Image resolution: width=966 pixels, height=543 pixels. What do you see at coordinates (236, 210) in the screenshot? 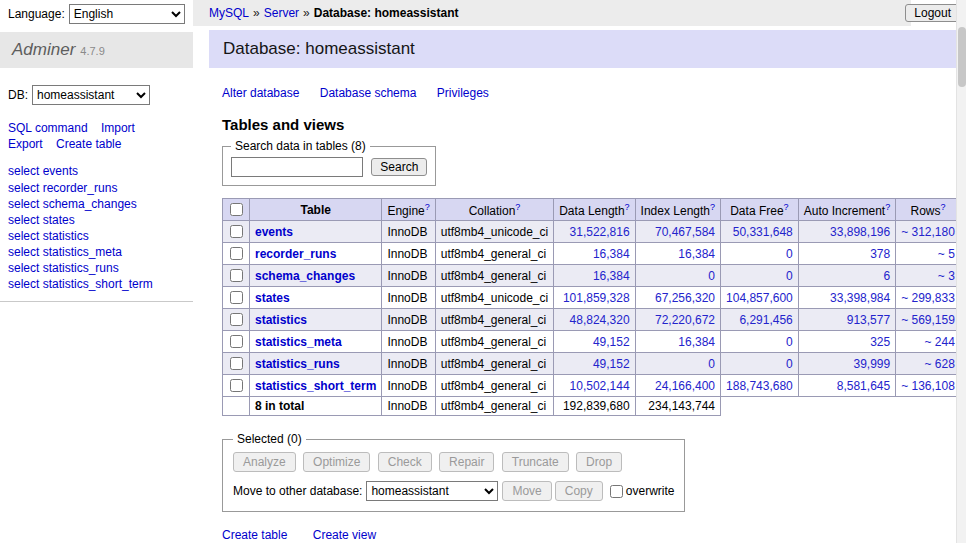
I see `select-all-checkbox` at bounding box center [236, 210].